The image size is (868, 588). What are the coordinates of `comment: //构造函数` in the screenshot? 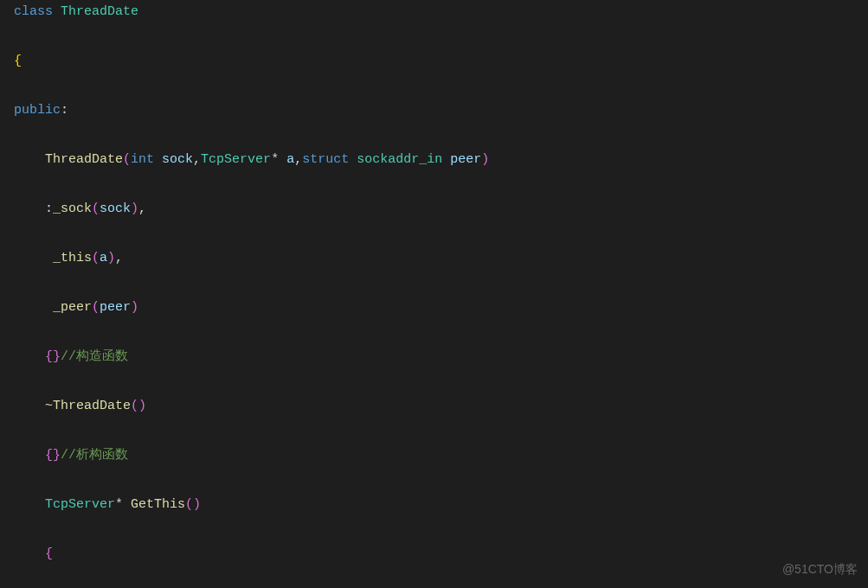 It's located at (94, 356).